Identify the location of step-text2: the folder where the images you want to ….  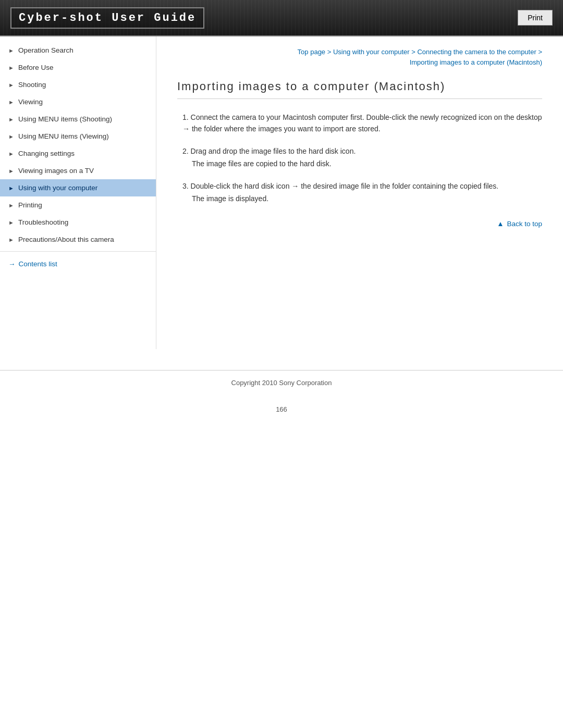
(286, 129).